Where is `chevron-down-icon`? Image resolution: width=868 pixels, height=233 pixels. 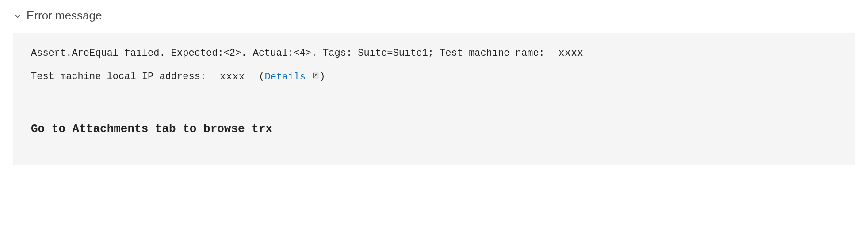 chevron-down-icon is located at coordinates (18, 16).